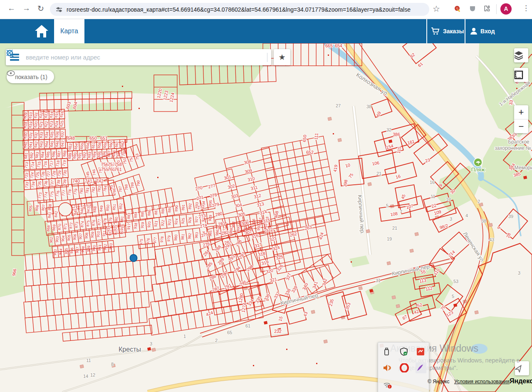 This screenshot has width=532, height=392. I want to click on toolbar-divider, so click(497, 9).